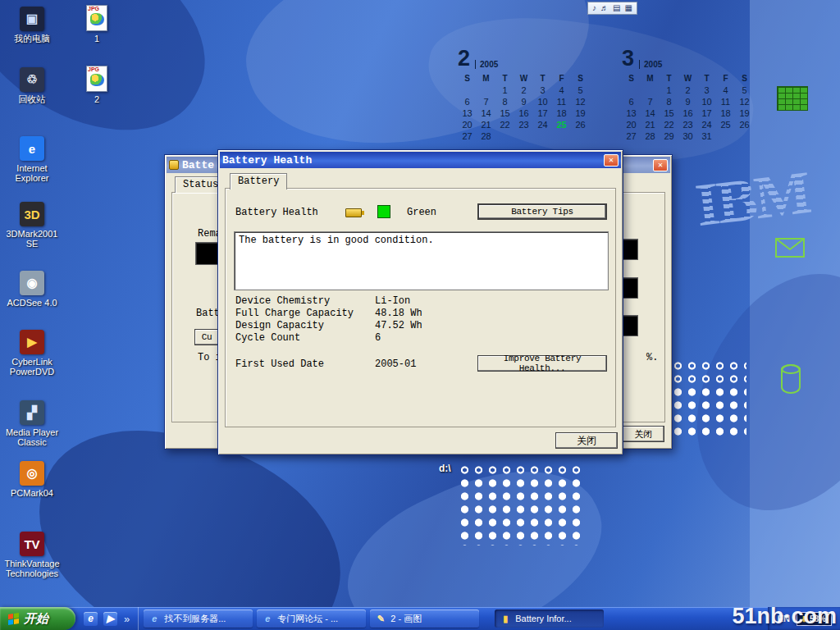 Image resolution: width=840 pixels, height=630 pixels. What do you see at coordinates (523, 114) in the screenshot?
I see `calendar-day: 16` at bounding box center [523, 114].